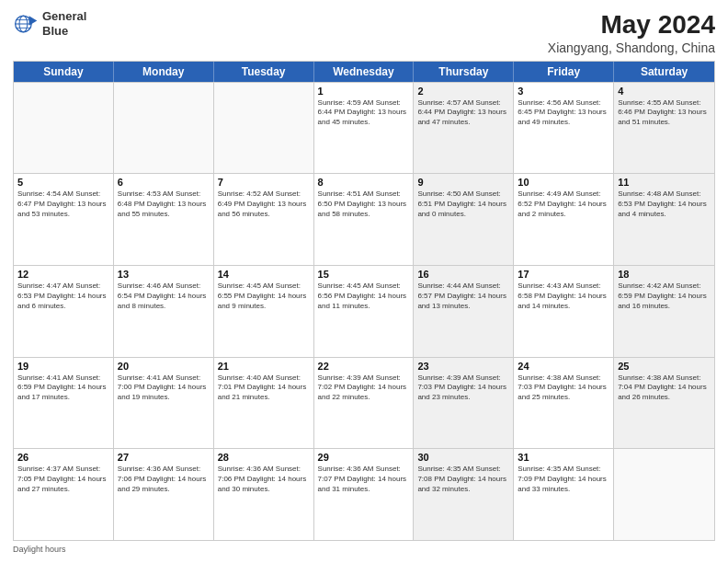 Image resolution: width=728 pixels, height=563 pixels. What do you see at coordinates (364, 113) in the screenshot?
I see `cell-info: Sunrise: 4:59 AM Sunset: 6:44 PM Dayligh…` at bounding box center [364, 113].